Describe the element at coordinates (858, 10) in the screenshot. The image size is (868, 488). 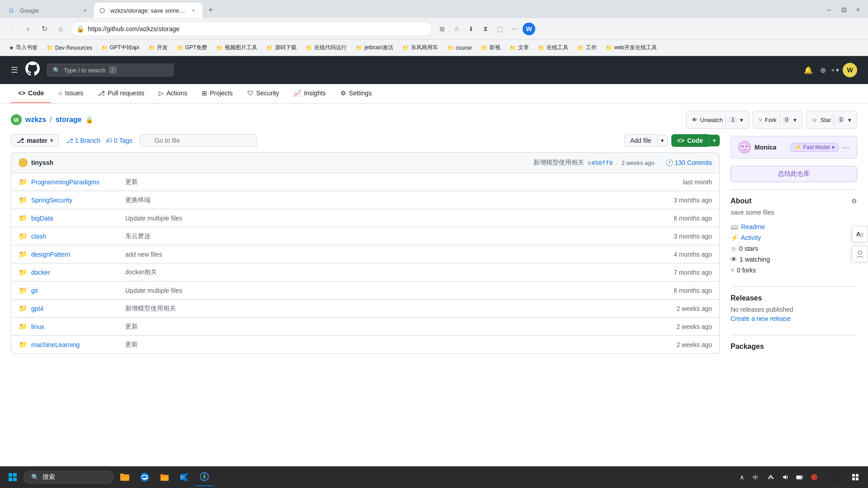
I see `close-window-button: ×` at that location.